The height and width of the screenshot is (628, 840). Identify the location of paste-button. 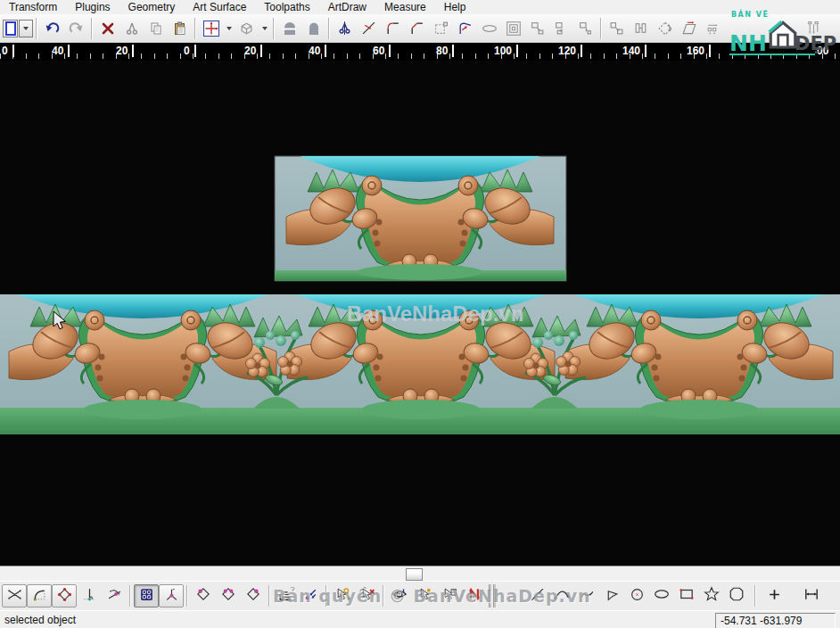
(180, 29).